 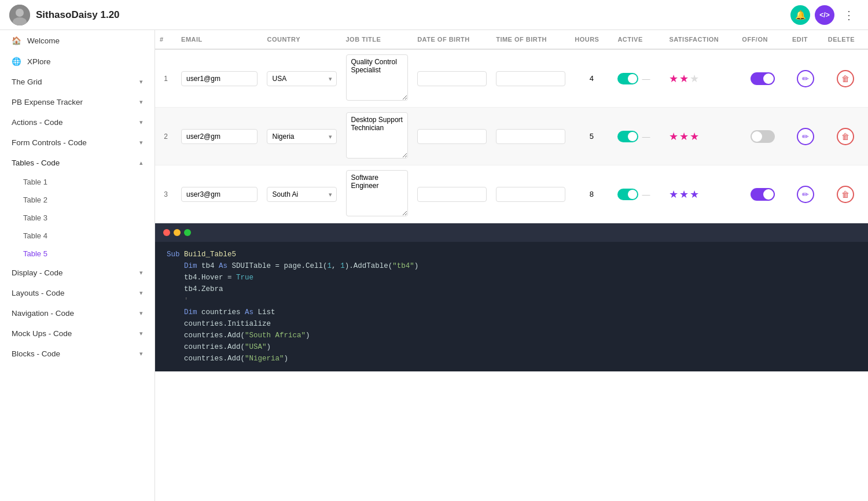 I want to click on sidebar-item-form-controls: Form Controls - Code ▾, so click(x=78, y=142).